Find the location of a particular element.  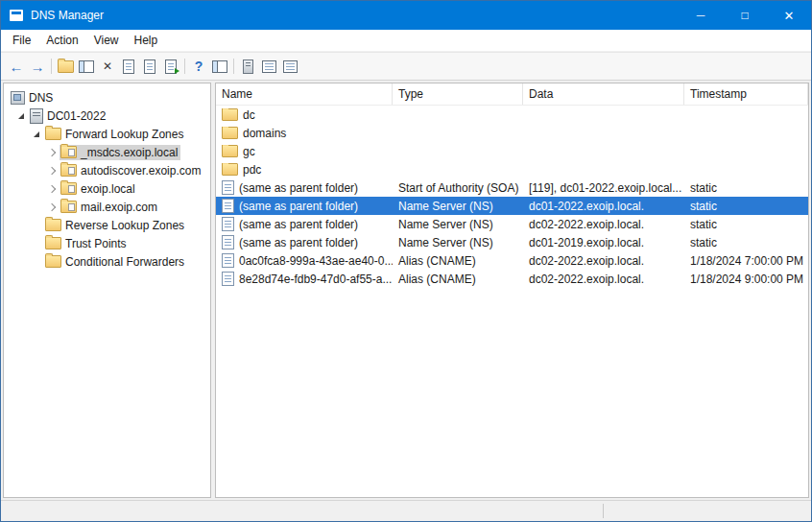

export-list-button is located at coordinates (171, 66).